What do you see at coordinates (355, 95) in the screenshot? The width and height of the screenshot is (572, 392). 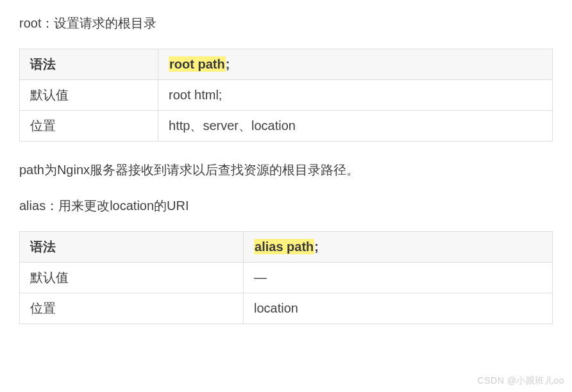 I see `cell-value-default: root html;` at bounding box center [355, 95].